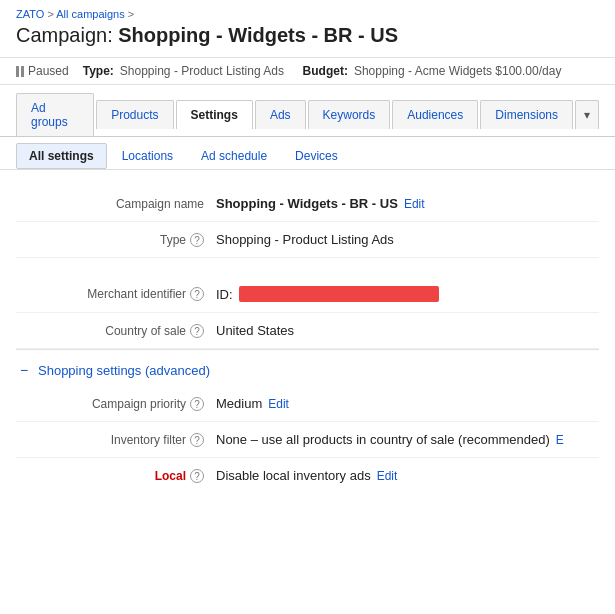 The height and width of the screenshot is (614, 615). I want to click on breadcrumb: ZATO > All campaigns >, so click(308, 11).